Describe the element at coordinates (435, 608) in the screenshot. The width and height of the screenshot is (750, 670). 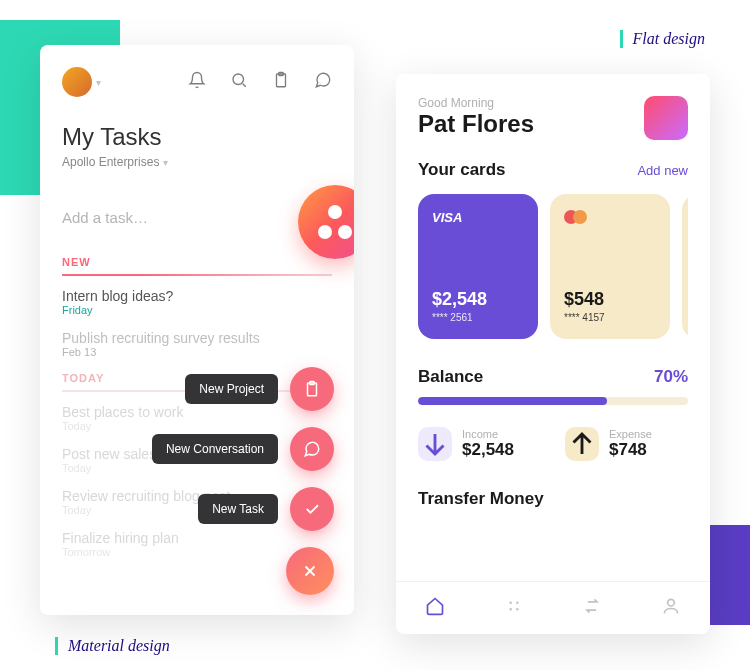
I see `tab-home` at that location.